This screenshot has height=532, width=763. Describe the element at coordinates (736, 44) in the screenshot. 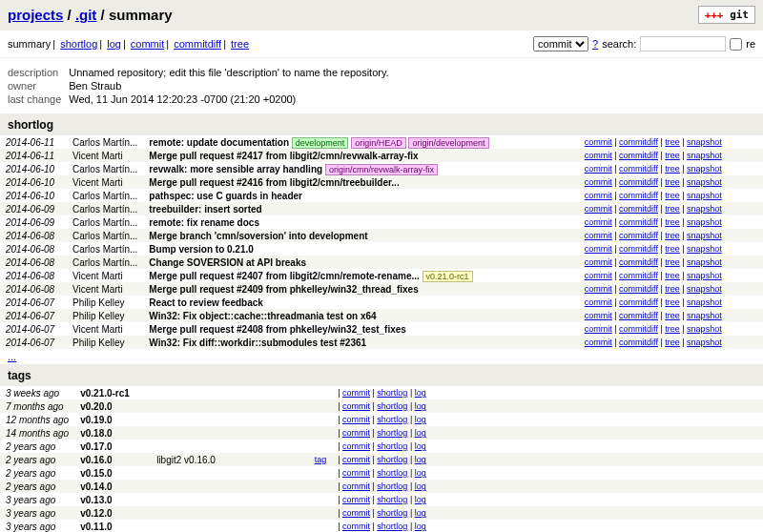

I see `search-re-checkbox` at that location.